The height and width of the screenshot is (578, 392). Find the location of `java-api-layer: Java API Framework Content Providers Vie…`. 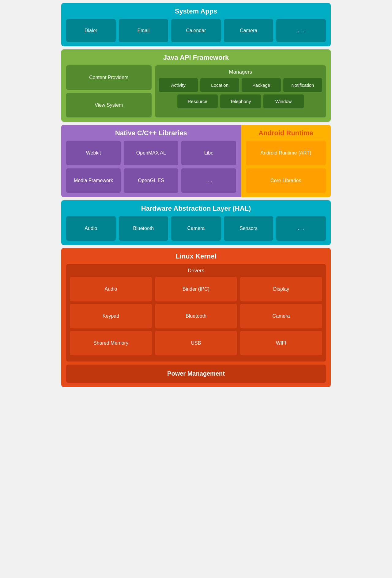

java-api-layer: Java API Framework Content Providers Vie… is located at coordinates (196, 86).